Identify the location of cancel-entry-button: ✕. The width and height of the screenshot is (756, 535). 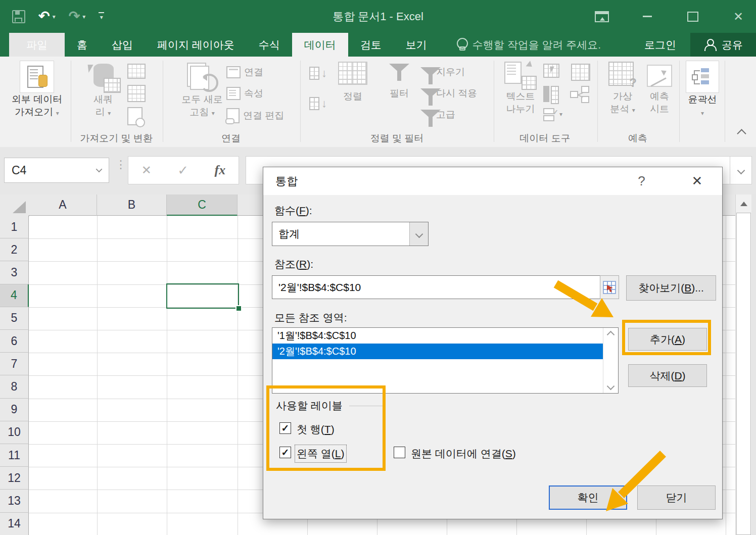
(147, 170).